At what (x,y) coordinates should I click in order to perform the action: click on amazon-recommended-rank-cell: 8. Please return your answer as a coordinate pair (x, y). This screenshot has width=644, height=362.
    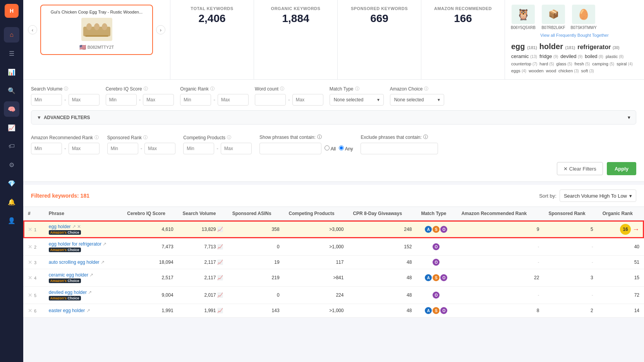
    Looking at the image, I should click on (500, 311).